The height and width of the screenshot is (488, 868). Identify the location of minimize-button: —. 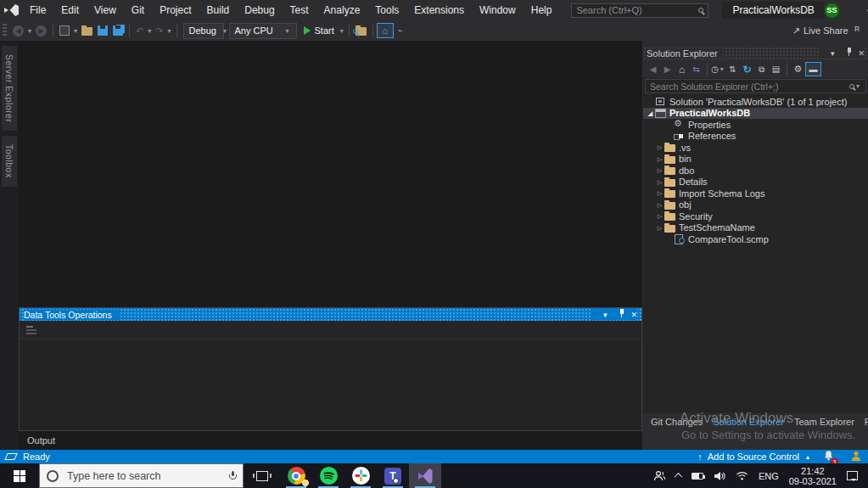
(863, 10).